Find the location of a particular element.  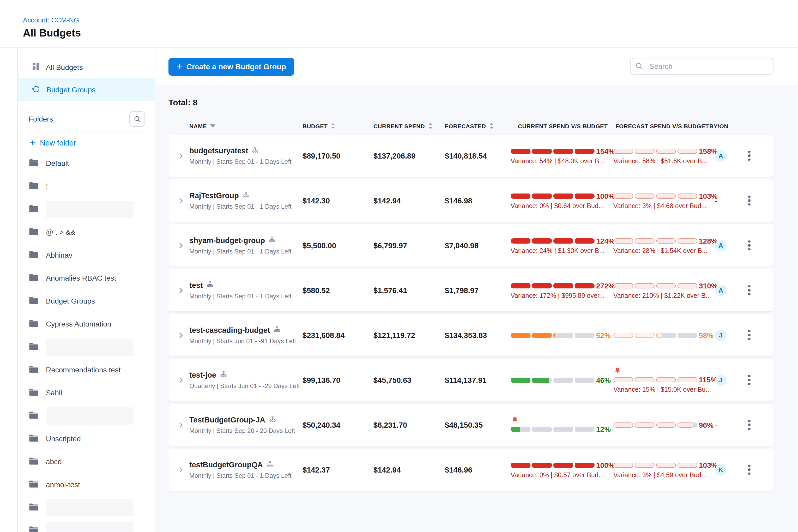

forecast-variance-text: Variance: 28% | $1.54K over B... is located at coordinates (660, 250).